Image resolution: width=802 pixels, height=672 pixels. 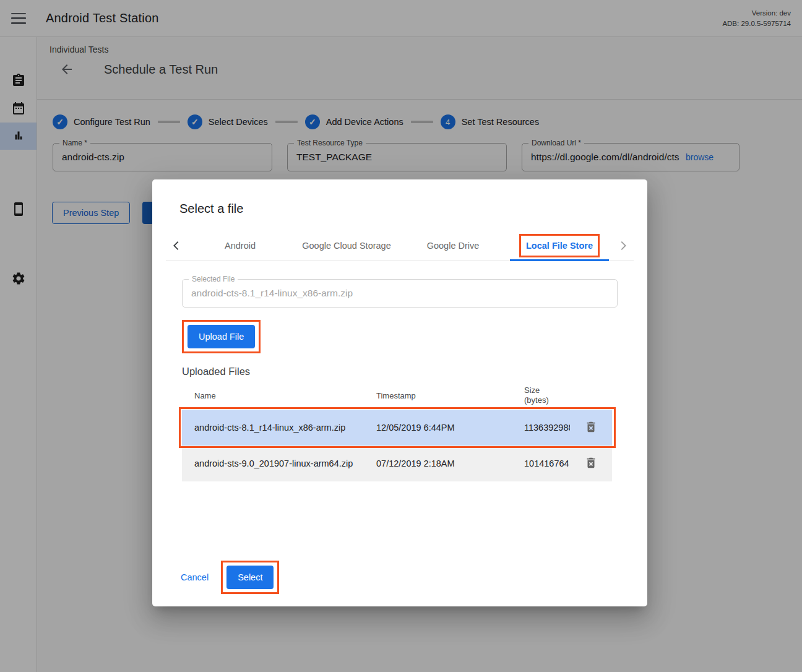 I want to click on tab-label: Local File Store, so click(x=559, y=246).